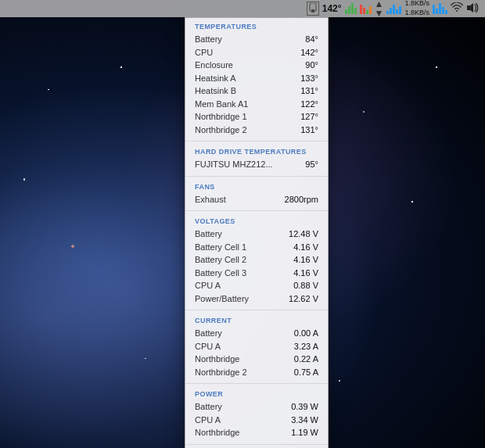 The image size is (485, 448). Describe the element at coordinates (257, 414) in the screenshot. I see `power-section: POWER Battery 0.39 W CPU A 3.34 W Northb…` at that location.